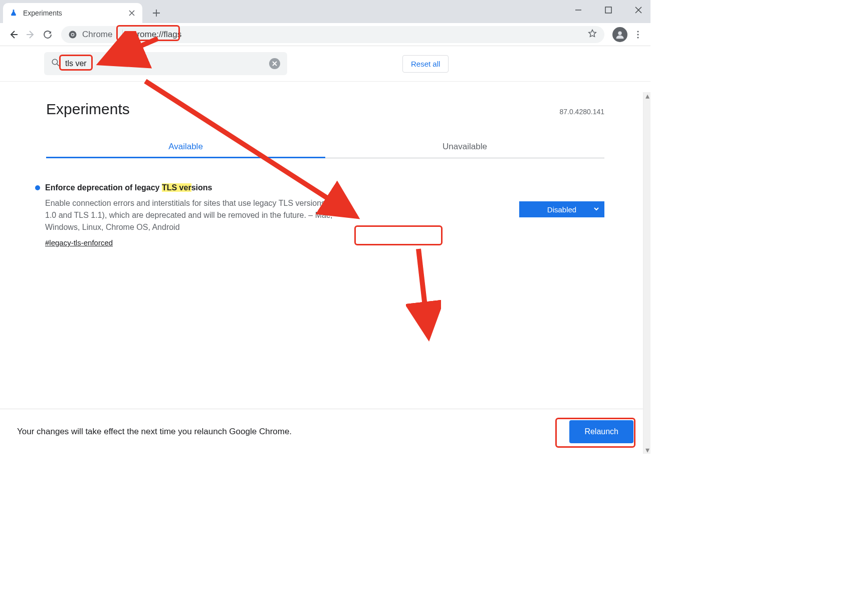 This screenshot has height=605, width=868. What do you see at coordinates (325, 203) in the screenshot?
I see `flag-item: Enforce deprecation of legacy TLS versio…` at bounding box center [325, 203].